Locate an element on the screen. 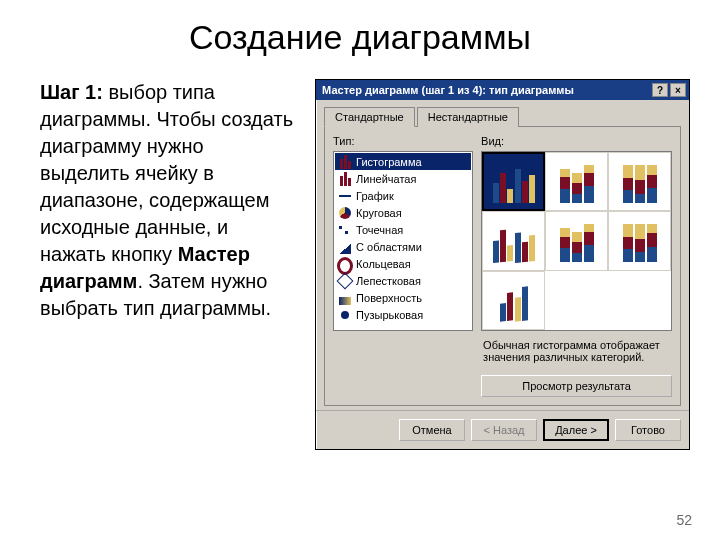 The height and width of the screenshot is (540, 720). chart-type-label: Поверхность is located at coordinates (389, 298).